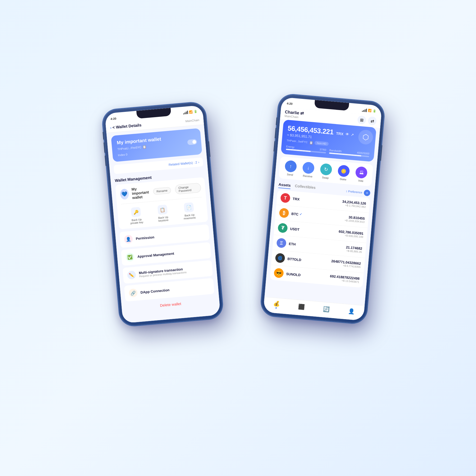 This screenshot has width=476, height=476. Describe the element at coordinates (297, 214) in the screenshot. I see `btc-name: BTC ✓` at that location.